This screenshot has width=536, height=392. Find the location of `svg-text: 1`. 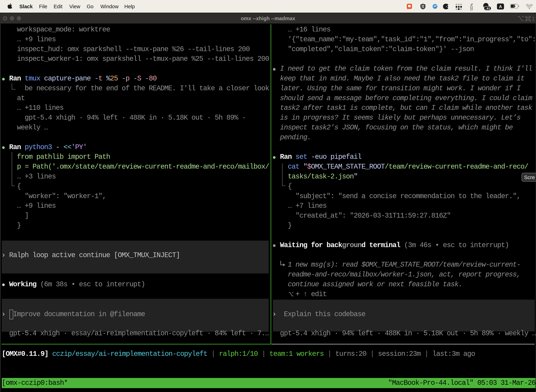

svg-text: 1 is located at coordinates (533, 19).